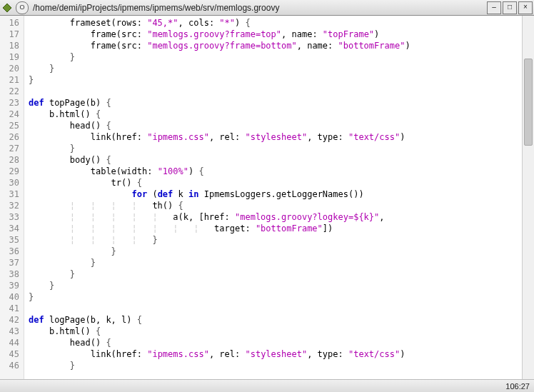 The image size is (534, 392). Describe the element at coordinates (12, 197) in the screenshot. I see `line-gutter: 1617181920212223242526272829303132333435…` at that location.